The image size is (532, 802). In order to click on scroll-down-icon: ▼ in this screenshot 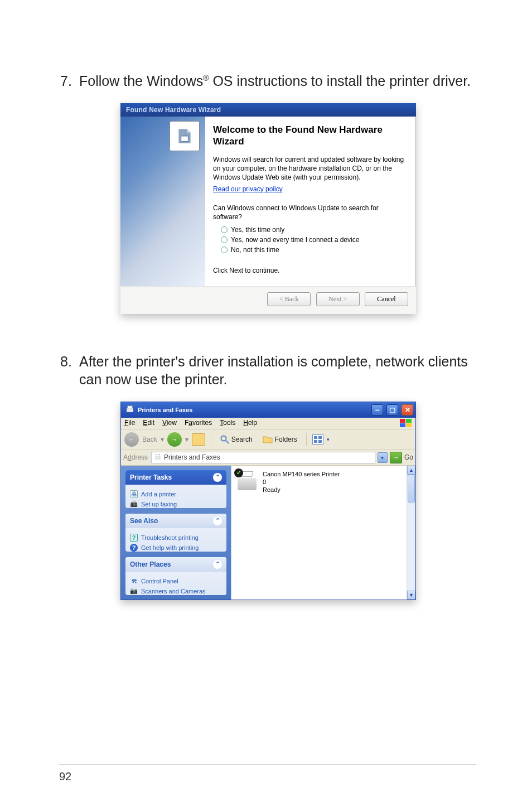, I will do `click(412, 595)`.